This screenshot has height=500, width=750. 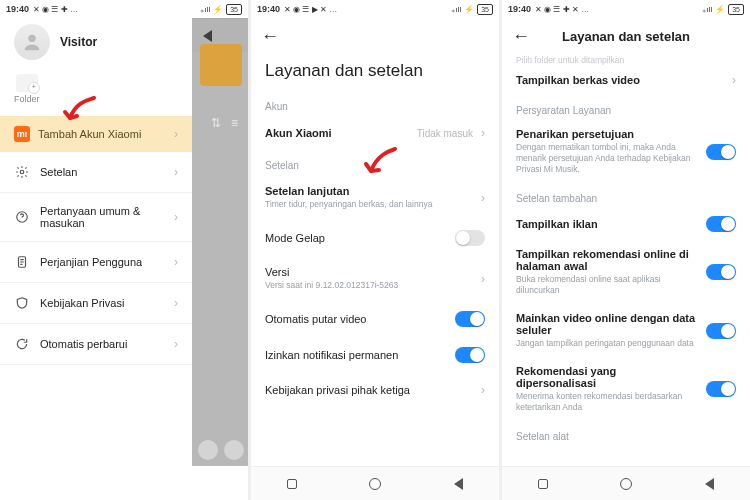 What do you see at coordinates (721, 389) in the screenshot?
I see `toggle-personalized` at bounding box center [721, 389].